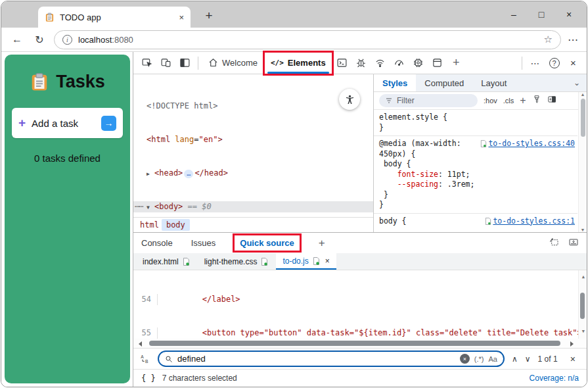  What do you see at coordinates (514, 14) in the screenshot?
I see `window-minimize-button: –` at bounding box center [514, 14].